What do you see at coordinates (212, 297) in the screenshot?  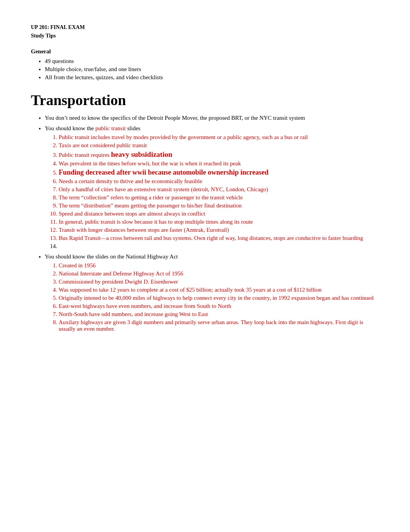 I see `national-highway-list: Created in 1956 National Interstate and …` at bounding box center [212, 297].